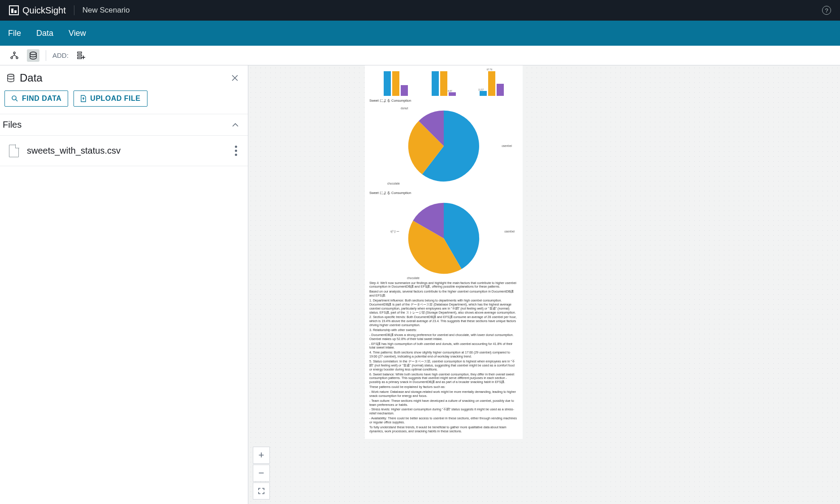 The image size is (840, 504). I want to click on pie-2-label-osenbei: osenbei, so click(509, 232).